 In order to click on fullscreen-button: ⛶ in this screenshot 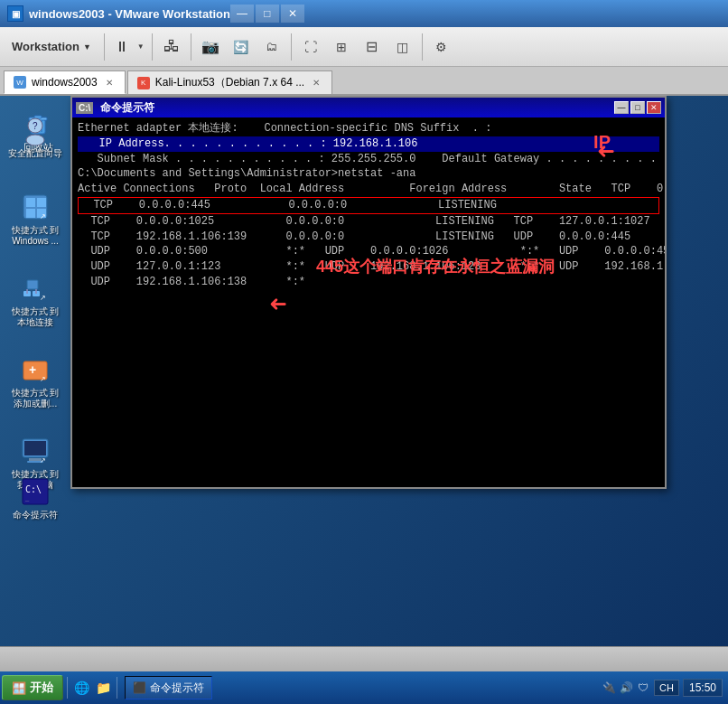, I will do `click(311, 47)`.